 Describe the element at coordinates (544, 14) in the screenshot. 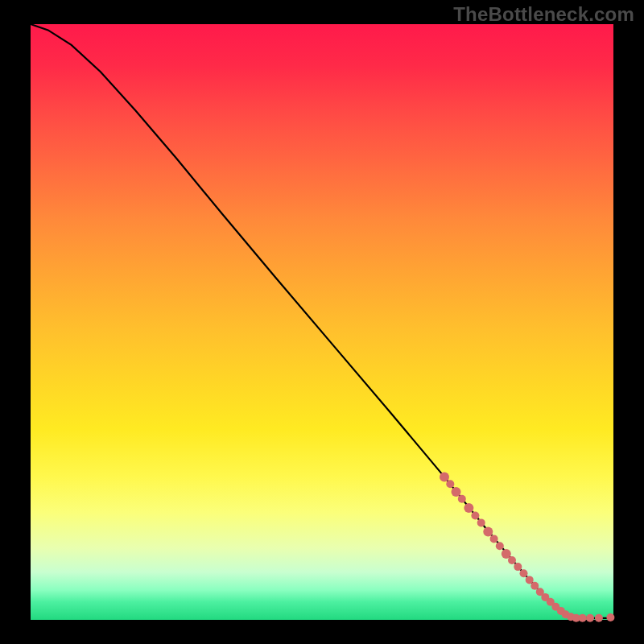

I see `watermark-text: TheBottleneck.com` at that location.